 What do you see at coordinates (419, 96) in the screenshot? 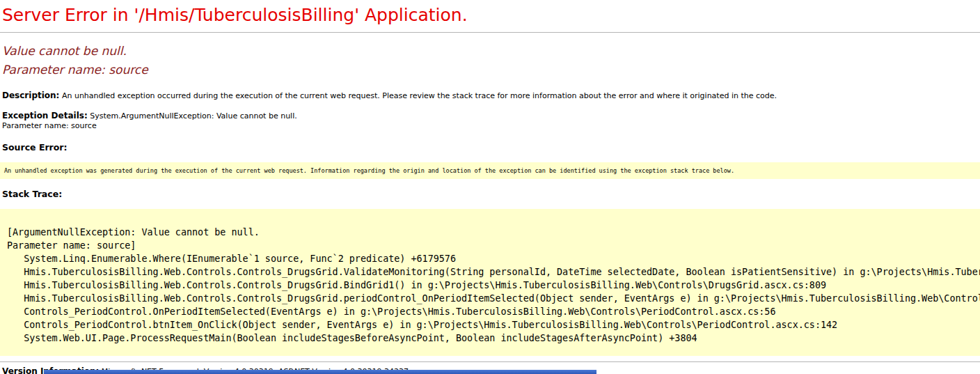
I see `description-text: An unhandled exception occurred during t…` at bounding box center [419, 96].